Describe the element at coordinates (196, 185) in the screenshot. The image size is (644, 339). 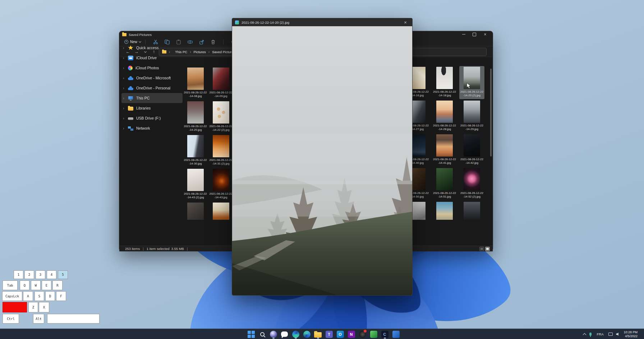
I see `file-tile: 2021-08-26-12-22-14-43 (2).jpg` at that location.